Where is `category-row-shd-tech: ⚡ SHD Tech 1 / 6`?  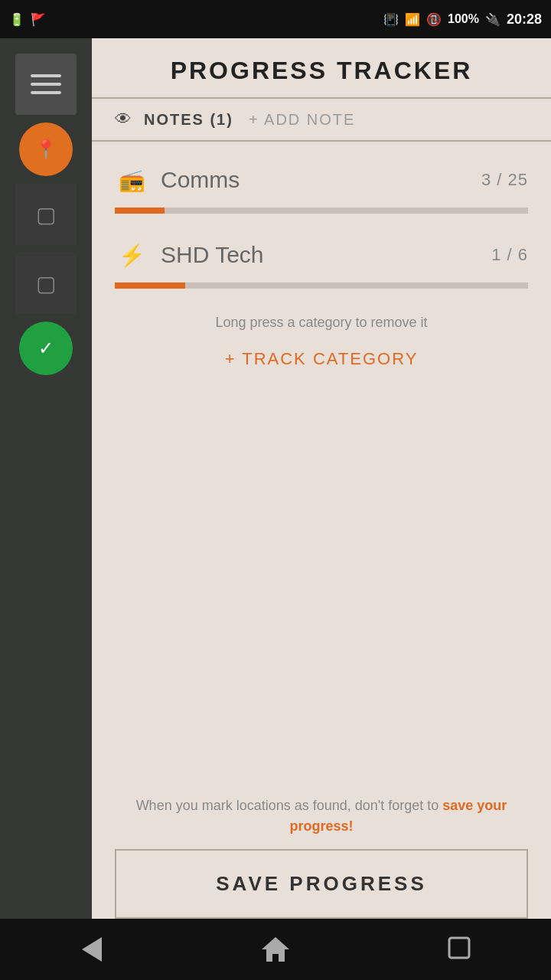 category-row-shd-tech: ⚡ SHD Tech 1 / 6 is located at coordinates (321, 260).